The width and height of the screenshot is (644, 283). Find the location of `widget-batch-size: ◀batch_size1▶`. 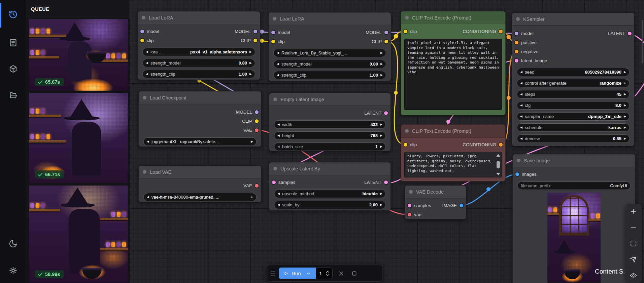

widget-batch-size: ◀batch_size1▶ is located at coordinates (330, 147).